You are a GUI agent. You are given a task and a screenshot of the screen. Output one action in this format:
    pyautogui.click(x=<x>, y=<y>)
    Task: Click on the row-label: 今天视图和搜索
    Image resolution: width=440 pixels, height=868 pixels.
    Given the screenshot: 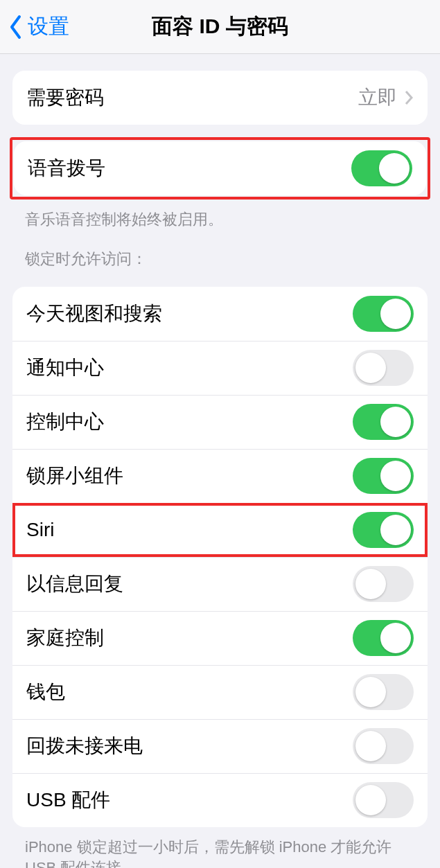 What is the action you would take?
    pyautogui.click(x=94, y=314)
    